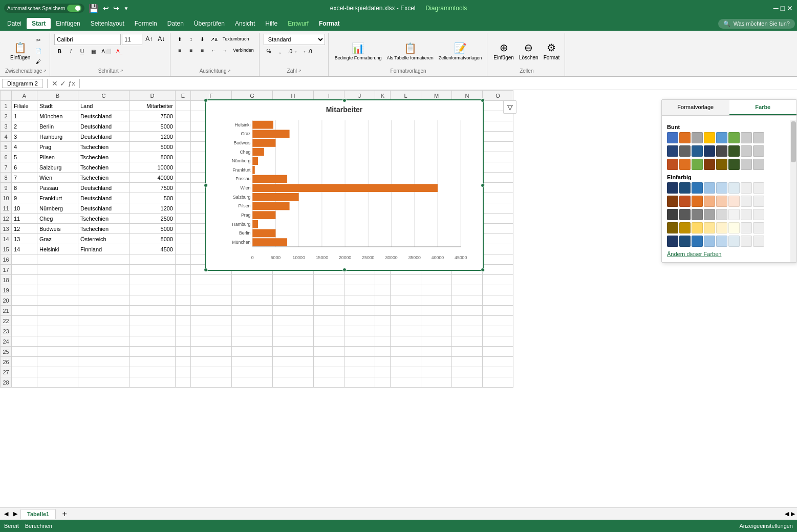  What do you see at coordinates (107, 24) in the screenshot?
I see `menu-item-seitenlayout: Seitenlayout` at bounding box center [107, 24].